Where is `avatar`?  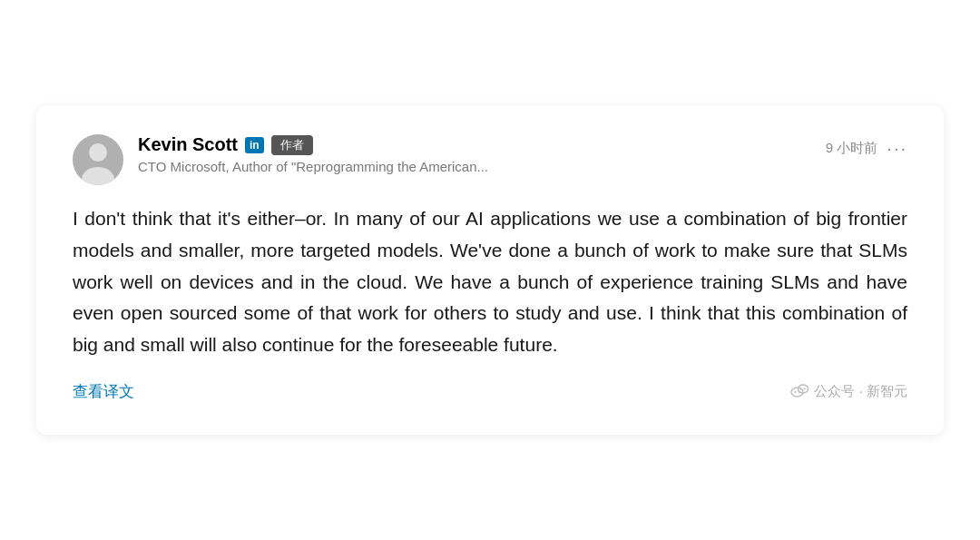 avatar is located at coordinates (98, 160).